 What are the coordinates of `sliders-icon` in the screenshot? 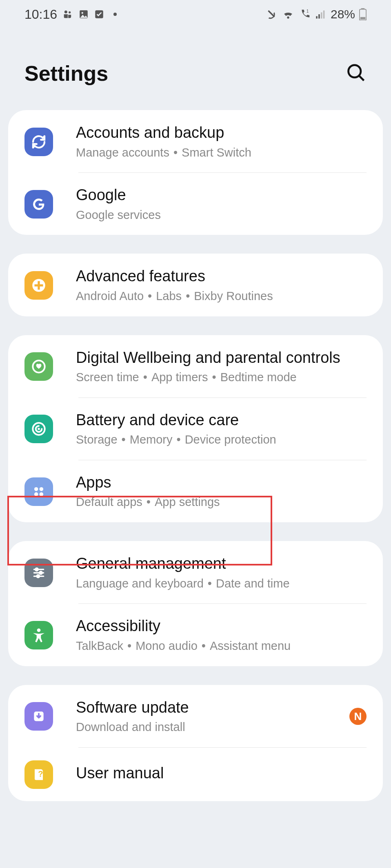 It's located at (39, 573).